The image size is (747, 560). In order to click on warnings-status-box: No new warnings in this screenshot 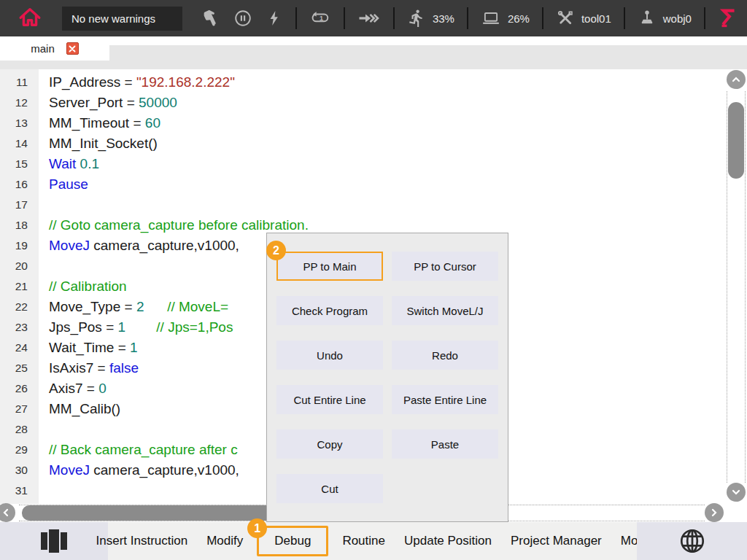, I will do `click(123, 19)`.